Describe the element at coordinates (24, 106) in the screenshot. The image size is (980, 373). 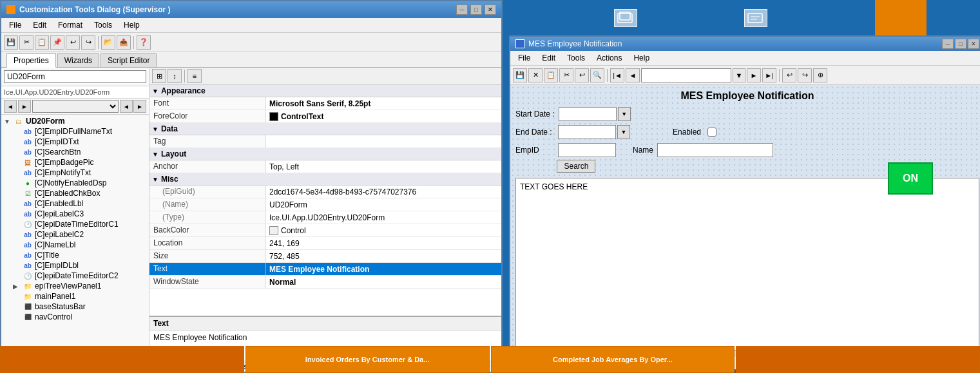
I see `nav-forward: ►` at that location.